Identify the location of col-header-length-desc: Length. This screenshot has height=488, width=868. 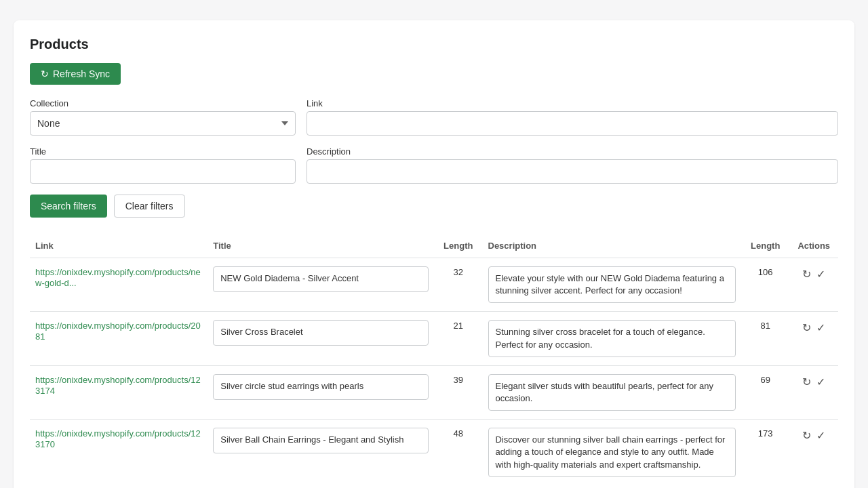
(766, 246).